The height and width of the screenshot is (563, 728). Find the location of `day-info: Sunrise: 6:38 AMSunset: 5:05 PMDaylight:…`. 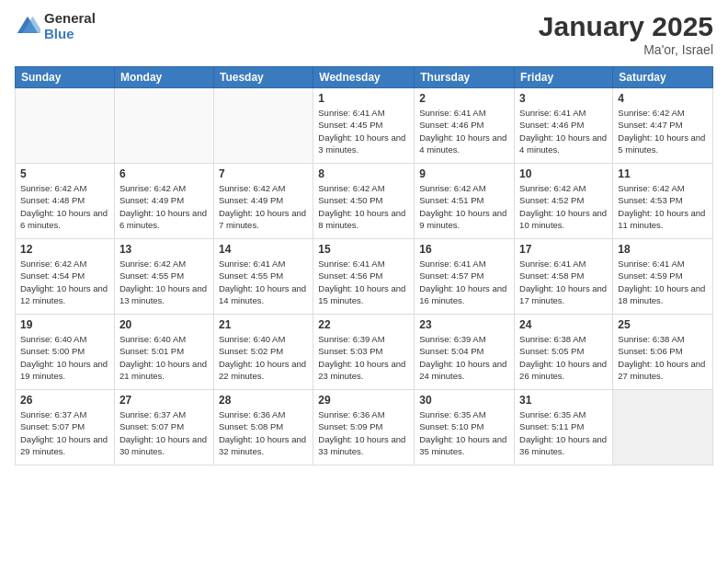

day-info: Sunrise: 6:38 AMSunset: 5:05 PMDaylight:… is located at coordinates (563, 357).